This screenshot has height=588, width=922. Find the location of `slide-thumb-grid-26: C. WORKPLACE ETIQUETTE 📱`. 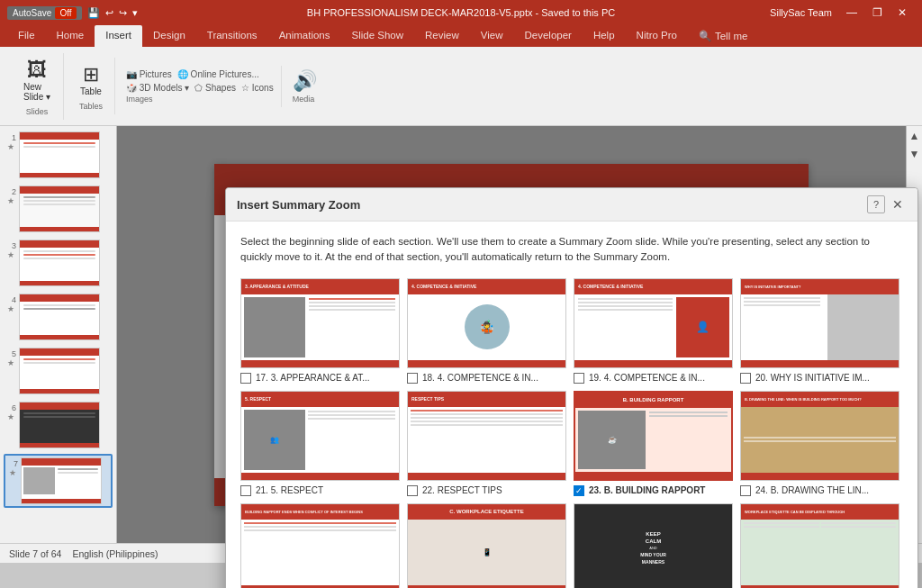

slide-thumb-grid-26: C. WORKPLACE ETIQUETTE 📱 is located at coordinates (486, 546).